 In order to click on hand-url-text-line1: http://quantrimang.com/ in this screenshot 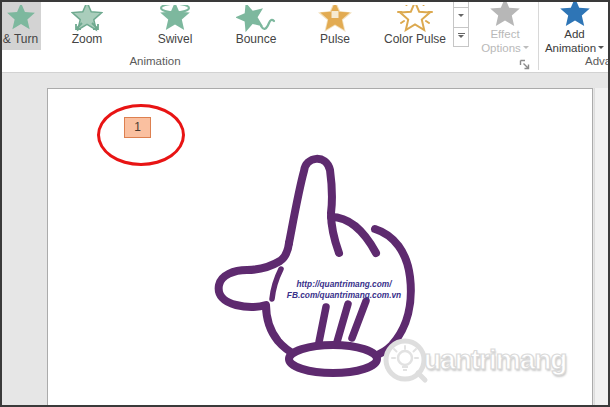, I will do `click(346, 284)`.